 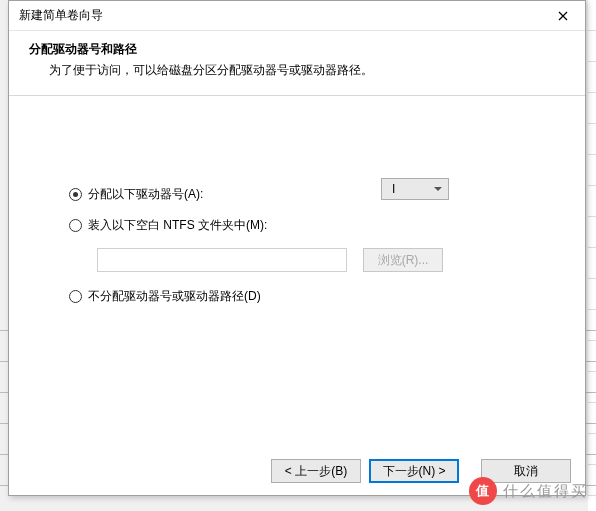 What do you see at coordinates (546, 492) in the screenshot?
I see `watermark-text: 什么值得买` at bounding box center [546, 492].